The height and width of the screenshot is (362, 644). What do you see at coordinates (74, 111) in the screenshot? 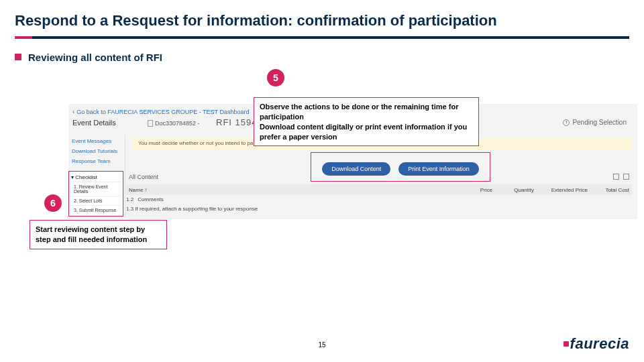
I see `chevron-left-icon: ‹` at bounding box center [74, 111].